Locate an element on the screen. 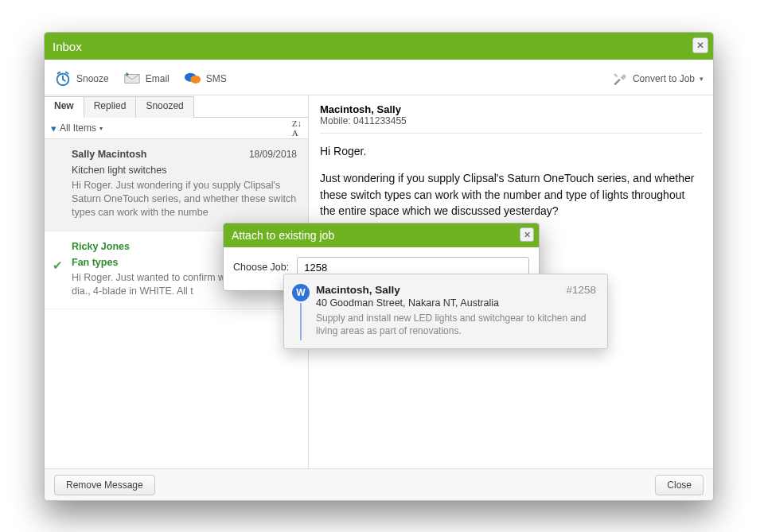  tab-new-label: New is located at coordinates (64, 106).